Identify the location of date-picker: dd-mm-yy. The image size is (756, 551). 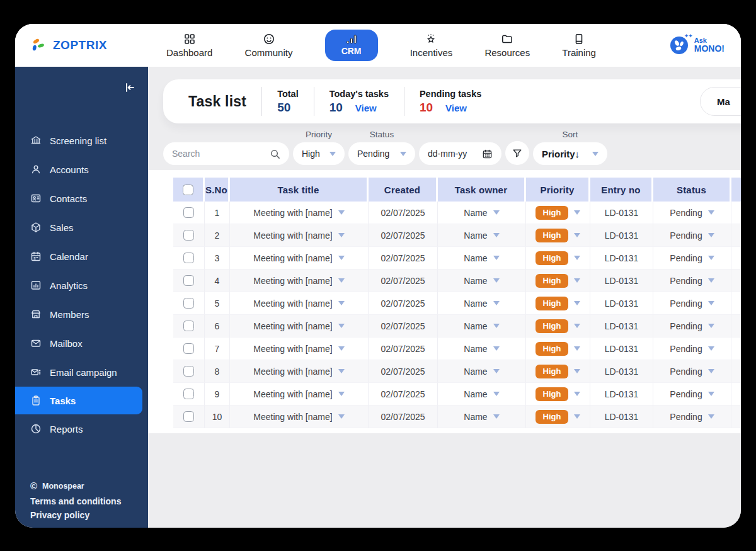
(460, 154).